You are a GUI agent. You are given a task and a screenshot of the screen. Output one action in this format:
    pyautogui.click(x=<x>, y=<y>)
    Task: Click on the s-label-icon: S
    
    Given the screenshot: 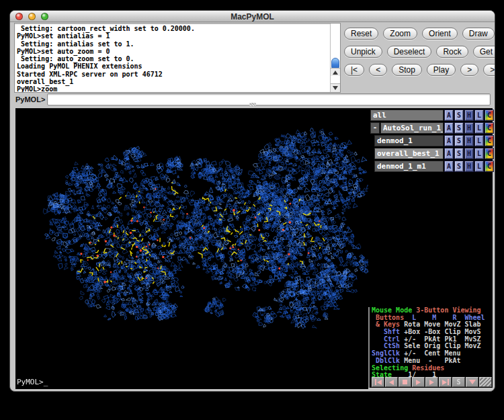 What is the action you would take?
    pyautogui.click(x=458, y=382)
    